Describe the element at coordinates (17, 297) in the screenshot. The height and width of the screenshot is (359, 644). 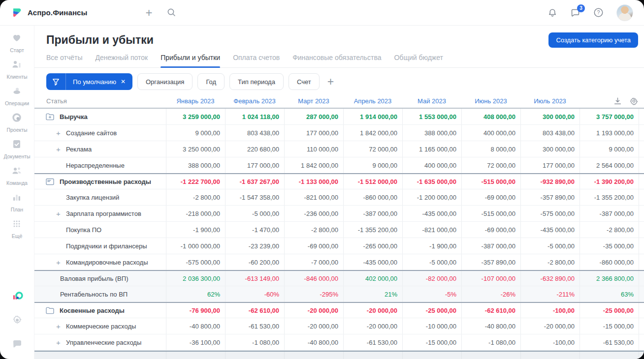
I see `aspro-mini-logo-icon` at that location.